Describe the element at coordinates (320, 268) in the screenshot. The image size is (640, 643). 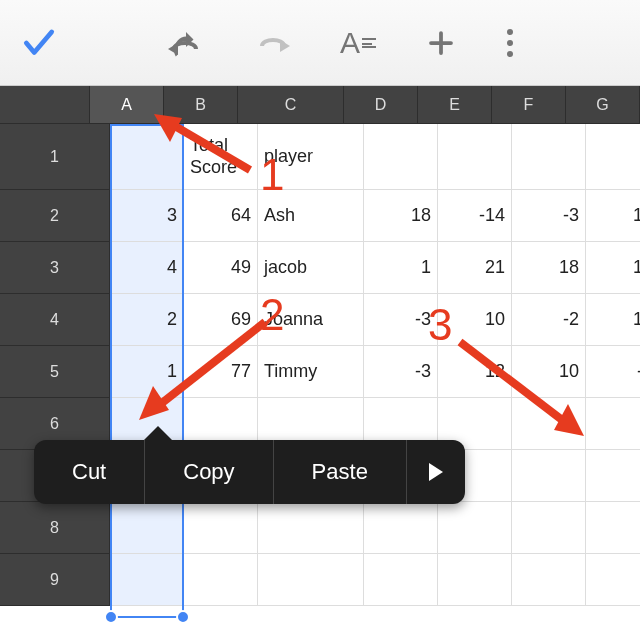
I see `table-row: 3 4 49 jacob 1 21 18 18` at that location.